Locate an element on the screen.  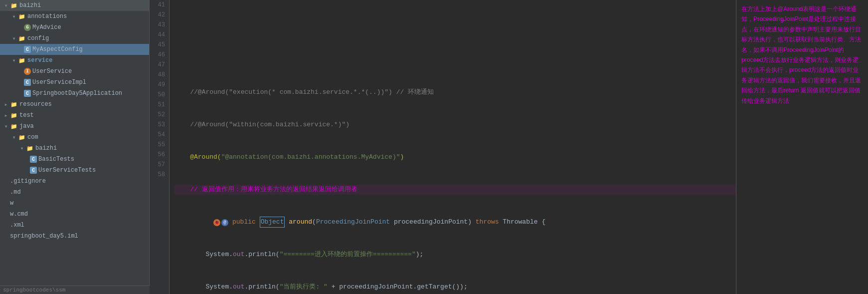
line-num: 46 is located at coordinates (158, 55).